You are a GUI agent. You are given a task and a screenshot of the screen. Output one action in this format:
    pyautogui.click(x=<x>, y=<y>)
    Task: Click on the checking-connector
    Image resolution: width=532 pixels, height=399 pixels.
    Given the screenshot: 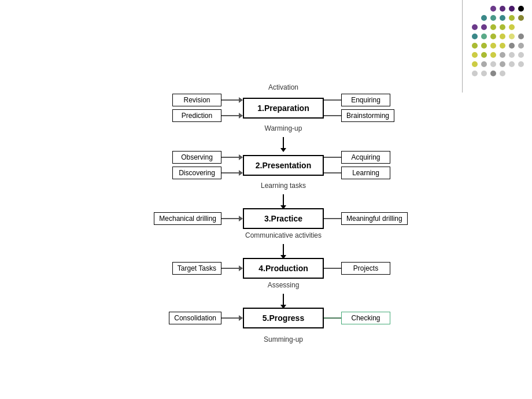 What is the action you would take?
    pyautogui.click(x=332, y=318)
    